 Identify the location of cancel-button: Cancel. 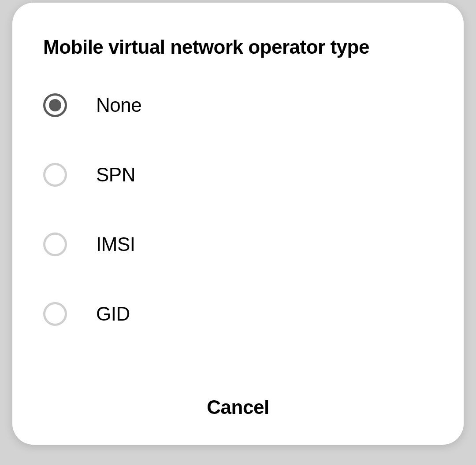
(238, 407).